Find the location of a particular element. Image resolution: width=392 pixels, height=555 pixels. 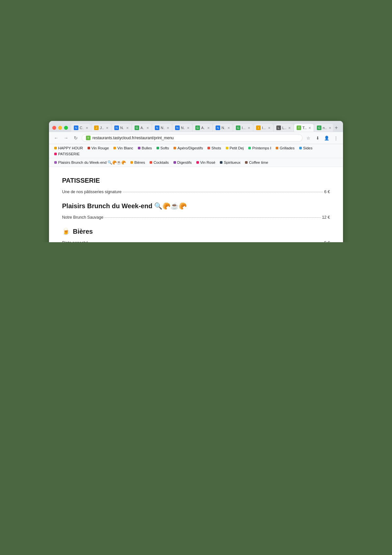

menu-icon: ⋮ is located at coordinates (336, 138).